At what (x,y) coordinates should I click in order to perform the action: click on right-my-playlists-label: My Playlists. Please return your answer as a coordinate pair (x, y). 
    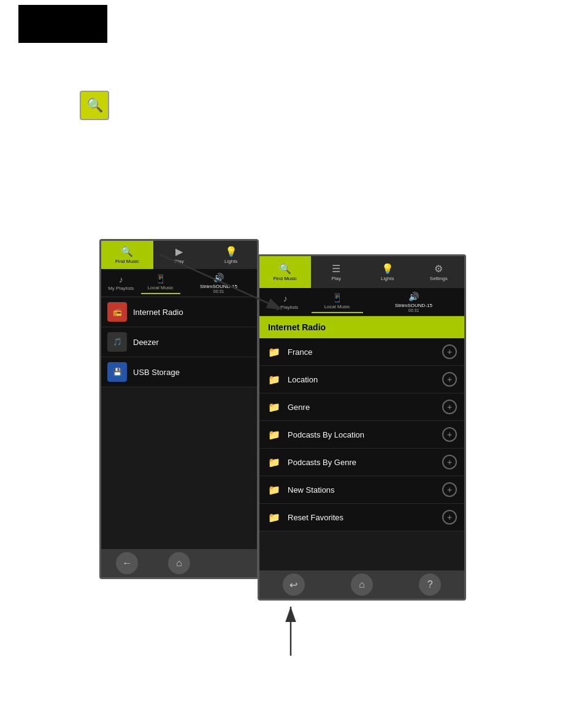
    Looking at the image, I should click on (285, 308).